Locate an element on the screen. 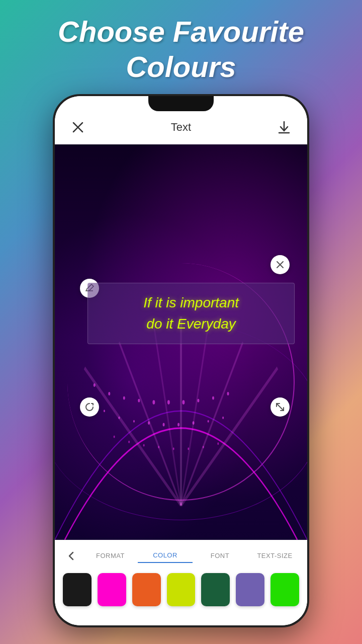 This screenshot has width=362, height=644. page-title: Choose Favourite Colours is located at coordinates (181, 47).